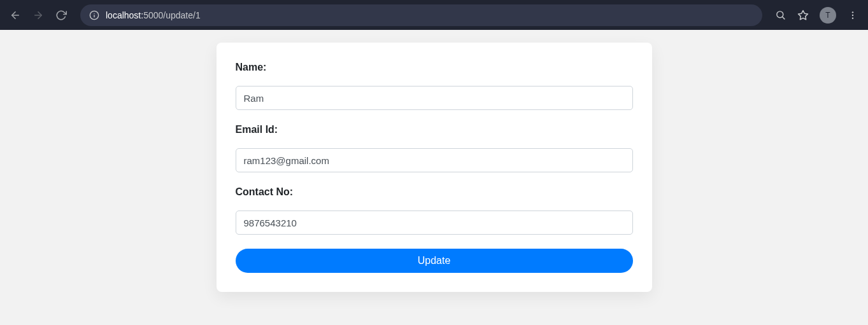  I want to click on name-input, so click(434, 98).